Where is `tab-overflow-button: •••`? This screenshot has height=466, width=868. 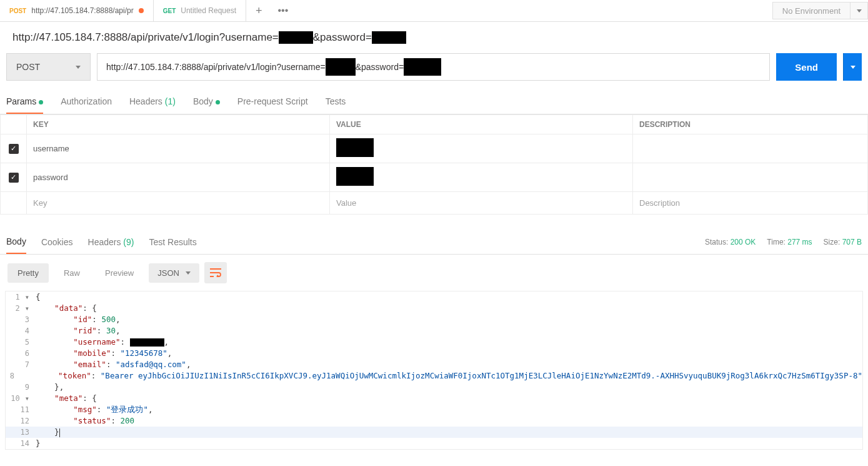
tab-overflow-button: ••• is located at coordinates (284, 11).